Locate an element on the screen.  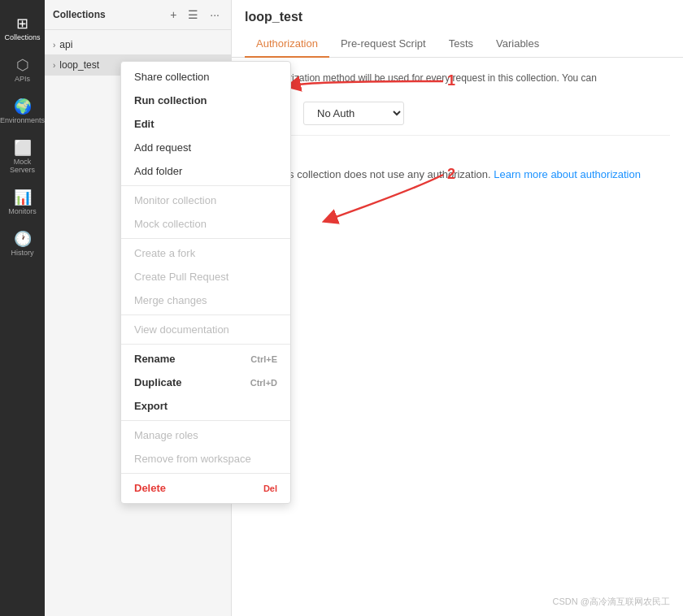
collections-more-button: ··· is located at coordinates (215, 15).